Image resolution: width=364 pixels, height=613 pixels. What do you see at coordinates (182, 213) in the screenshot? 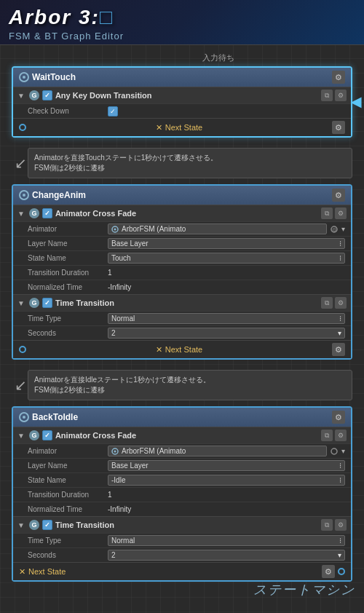
I see `behavior-animator-crossfade-1: ▼ G ✓ Animator Cross Fade ⧉ ⚙` at bounding box center [182, 213].